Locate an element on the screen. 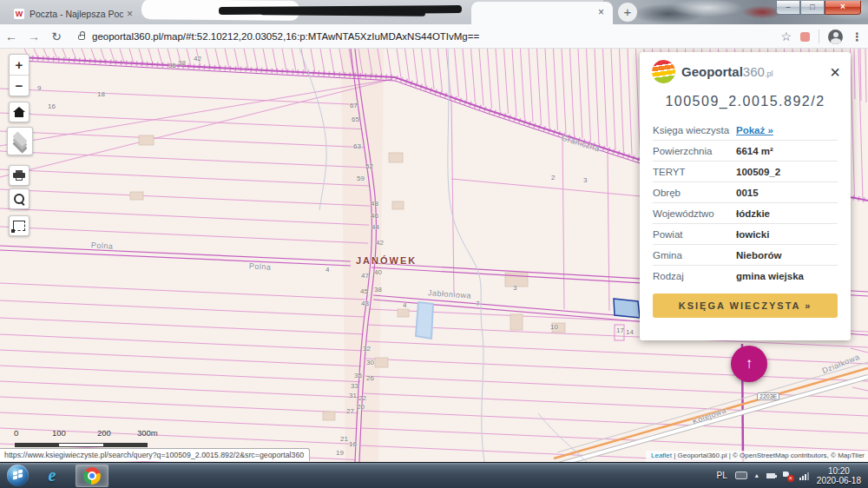  zoom-out-button: − is located at coordinates (19, 85).